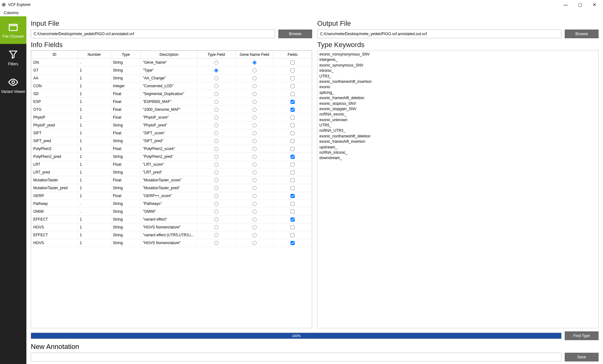 Image resolution: width=603 pixels, height=364 pixels. Describe the element at coordinates (582, 357) in the screenshot. I see `save-button: Save` at that location.